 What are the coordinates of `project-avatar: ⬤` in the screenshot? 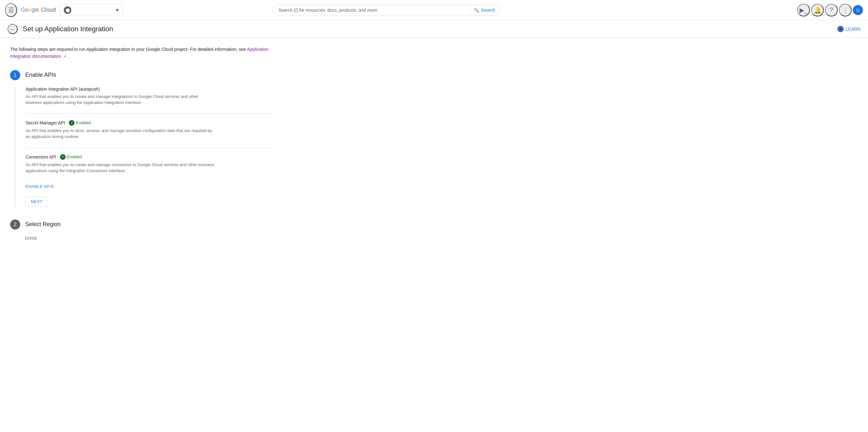 It's located at (67, 10).